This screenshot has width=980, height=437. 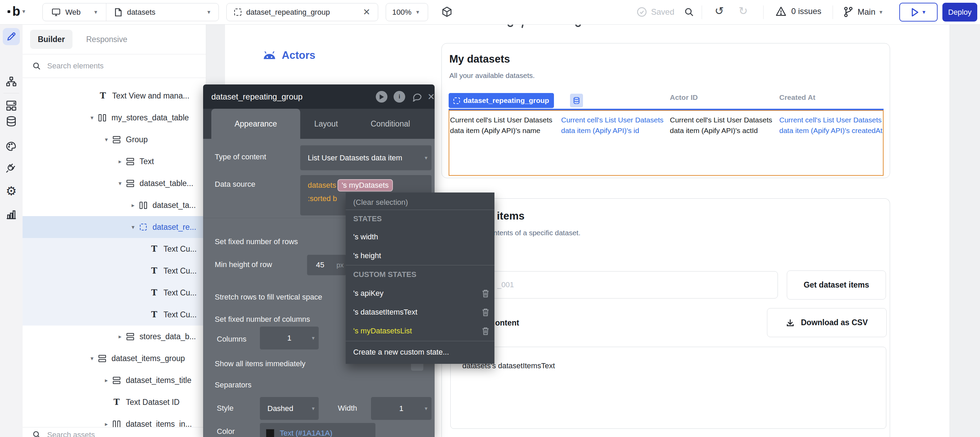 I want to click on my-datasets-card: My datasets All your available datasets.…, so click(x=666, y=110).